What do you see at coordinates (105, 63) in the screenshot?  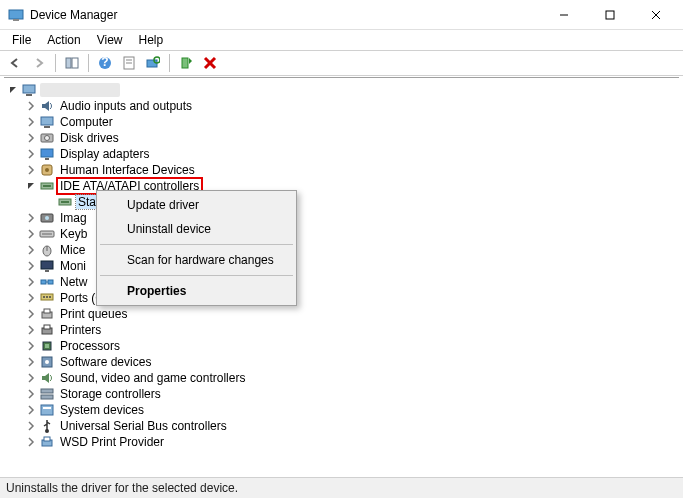 I see `help-button: ?` at bounding box center [105, 63].